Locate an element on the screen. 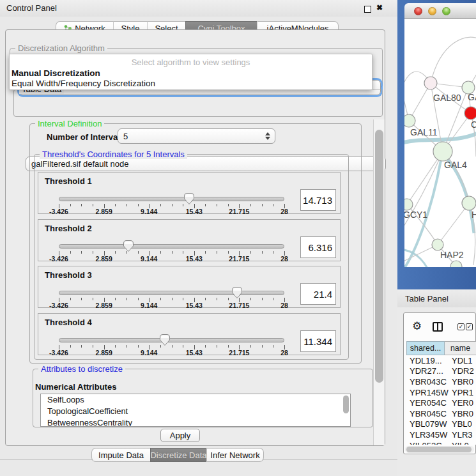 The width and height of the screenshot is (476, 476). minimize-traffic-light-icon is located at coordinates (432, 12).